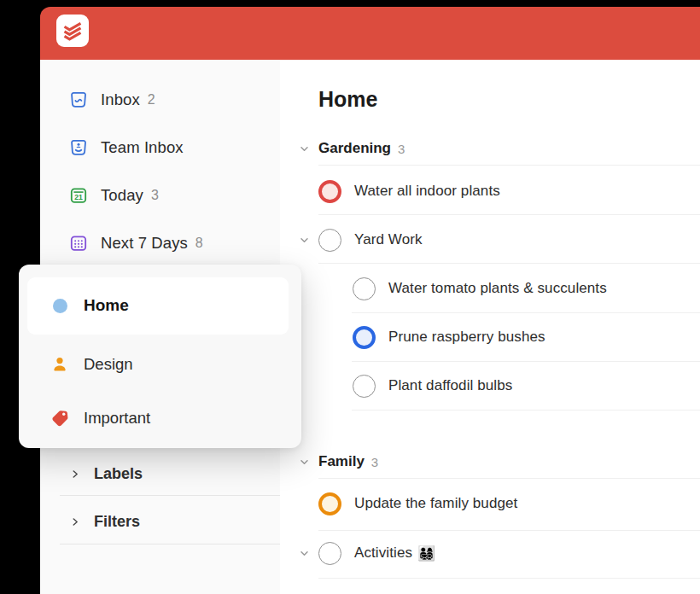 The image size is (700, 594). What do you see at coordinates (144, 243) in the screenshot?
I see `sidebar-item-label: Next 7 Days` at bounding box center [144, 243].